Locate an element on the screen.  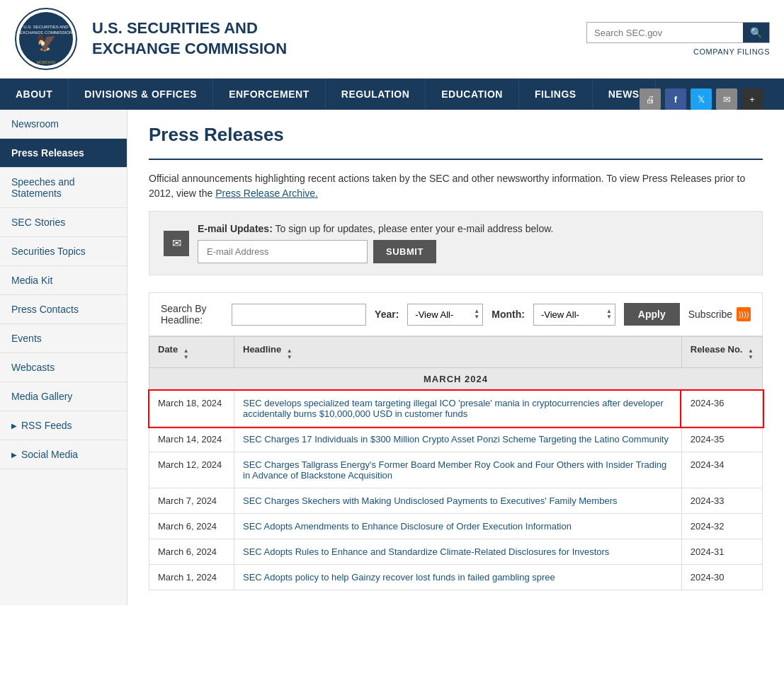
rss-expand-arrow: ▶ is located at coordinates (14, 426).